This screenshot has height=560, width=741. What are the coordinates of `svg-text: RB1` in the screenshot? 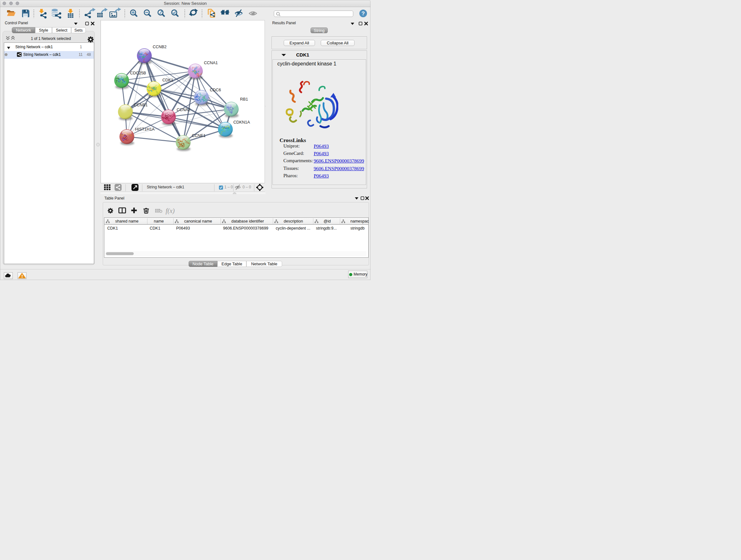 It's located at (244, 99).